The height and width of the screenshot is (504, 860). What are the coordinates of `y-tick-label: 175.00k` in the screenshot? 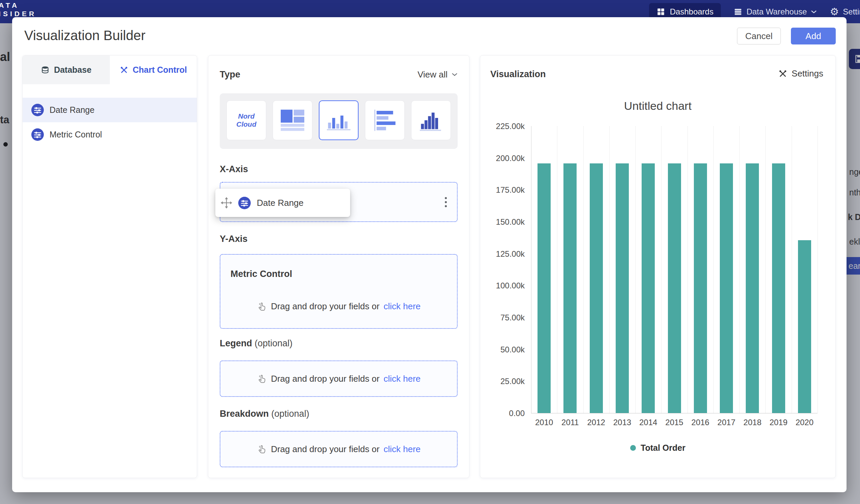 It's located at (502, 190).